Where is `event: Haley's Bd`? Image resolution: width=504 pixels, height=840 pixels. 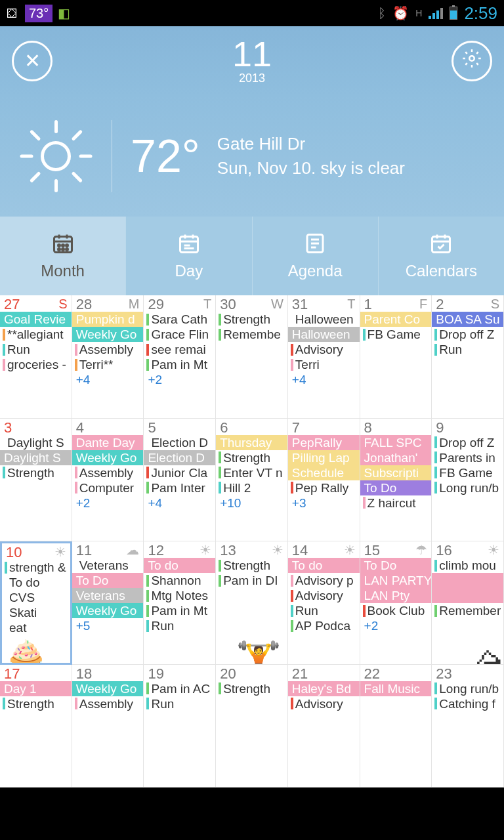 event: Haley's Bd is located at coordinates (324, 689).